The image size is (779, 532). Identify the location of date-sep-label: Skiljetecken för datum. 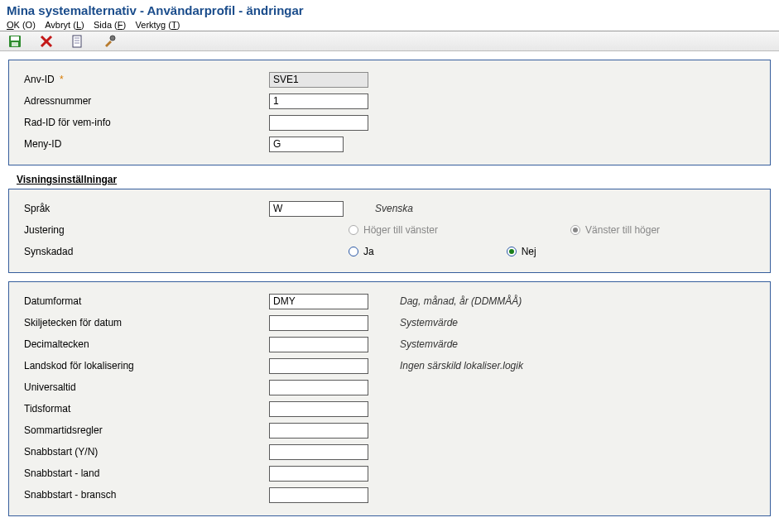
(145, 323).